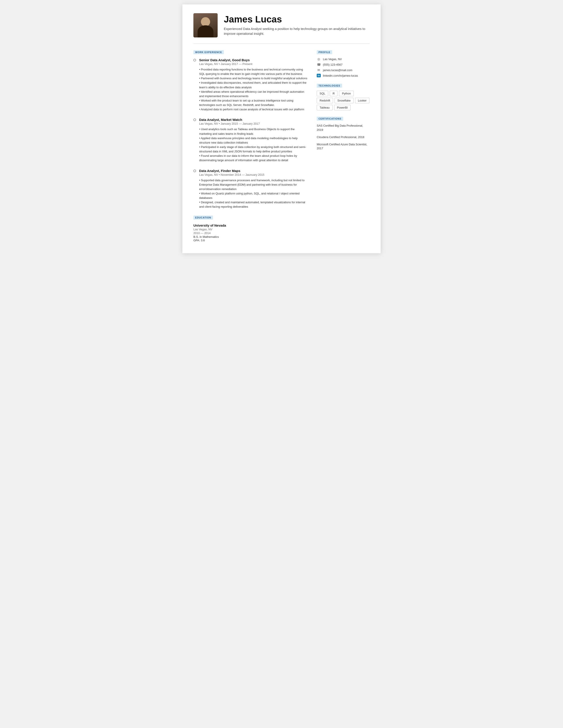  I want to click on tech-tag: Tableau, so click(325, 107).